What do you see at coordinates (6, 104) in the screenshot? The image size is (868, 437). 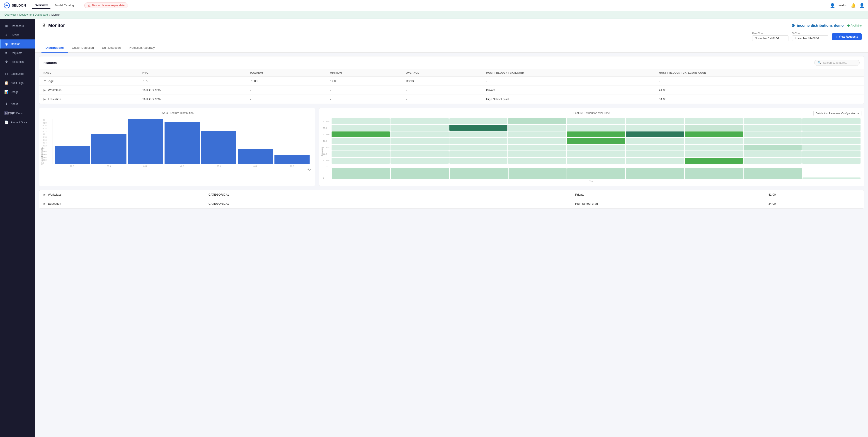 I see `about-icon: ℹ` at bounding box center [6, 104].